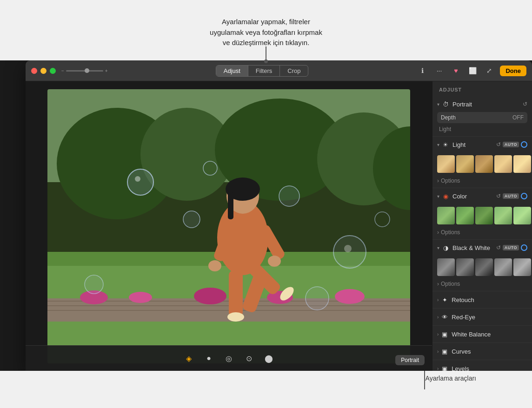 Image resolution: width=532 pixels, height=408 pixels. I want to click on color-icon: ◉, so click(446, 196).